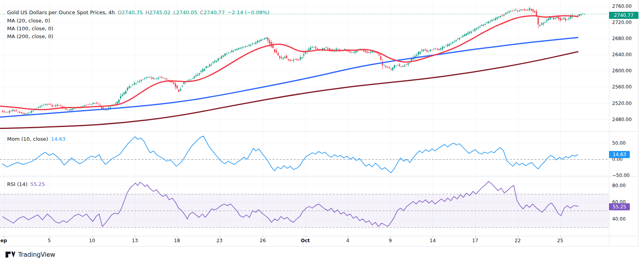 Image resolution: width=644 pixels, height=265 pixels. I want to click on symbol-title: Gold US Dollars per Ounce Spot Prices, 4…, so click(61, 13).